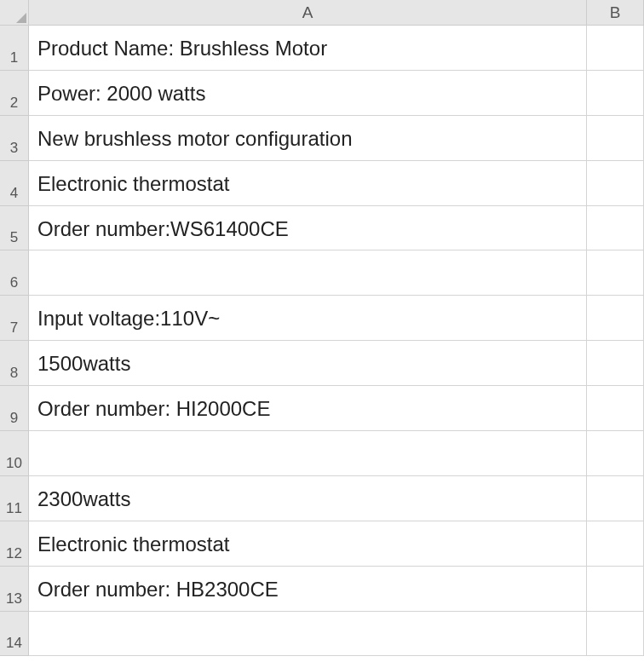 The height and width of the screenshot is (662, 644). Describe the element at coordinates (322, 138) in the screenshot. I see `row: 3 New brushless motor configuration` at that location.